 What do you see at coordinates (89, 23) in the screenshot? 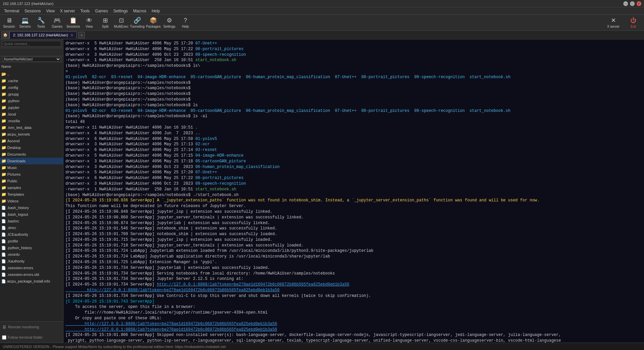
I see `view-tool-button: 👁View` at bounding box center [89, 23].